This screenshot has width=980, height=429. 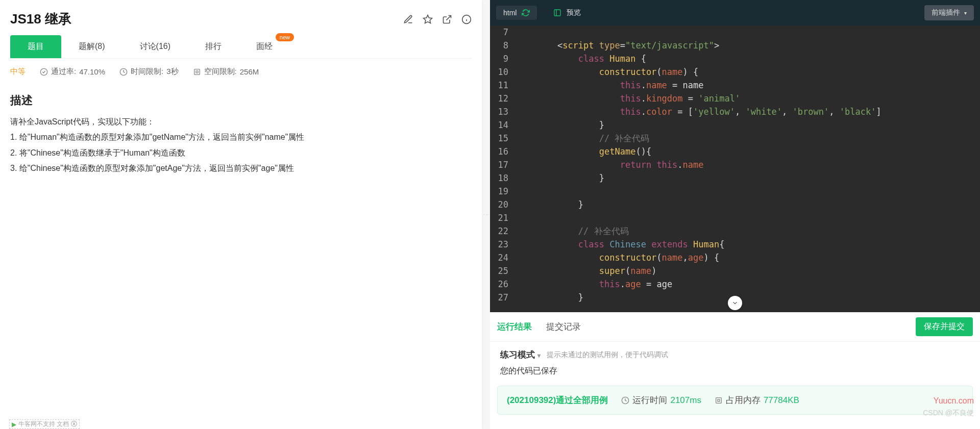 What do you see at coordinates (428, 19) in the screenshot?
I see `star-icon` at bounding box center [428, 19].